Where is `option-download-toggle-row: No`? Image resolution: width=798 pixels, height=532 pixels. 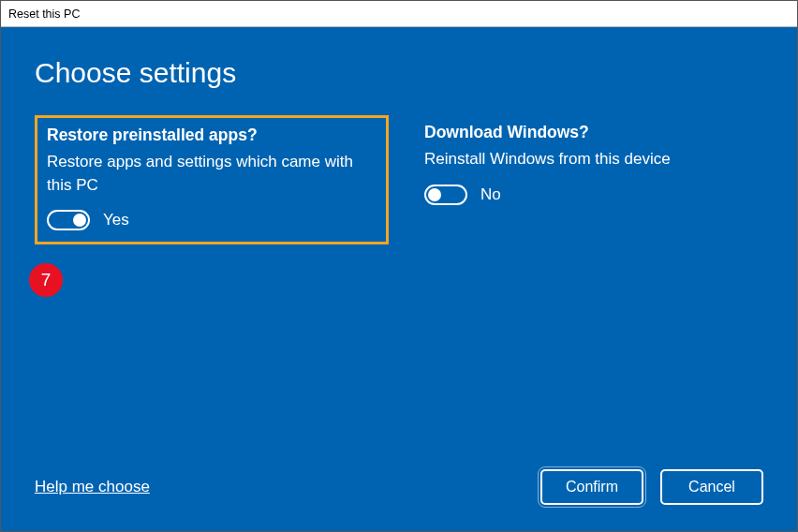
option-download-toggle-row: No is located at coordinates (589, 195).